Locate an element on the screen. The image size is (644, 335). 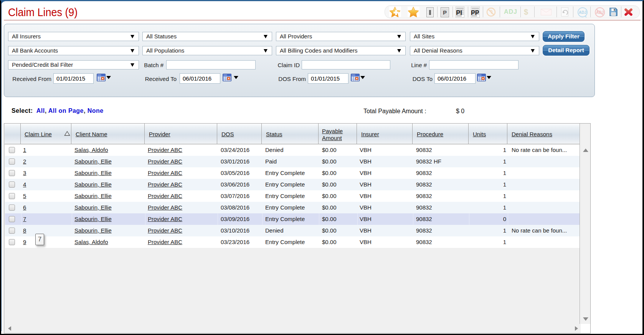
svg-text: ADJ is located at coordinates (583, 12).